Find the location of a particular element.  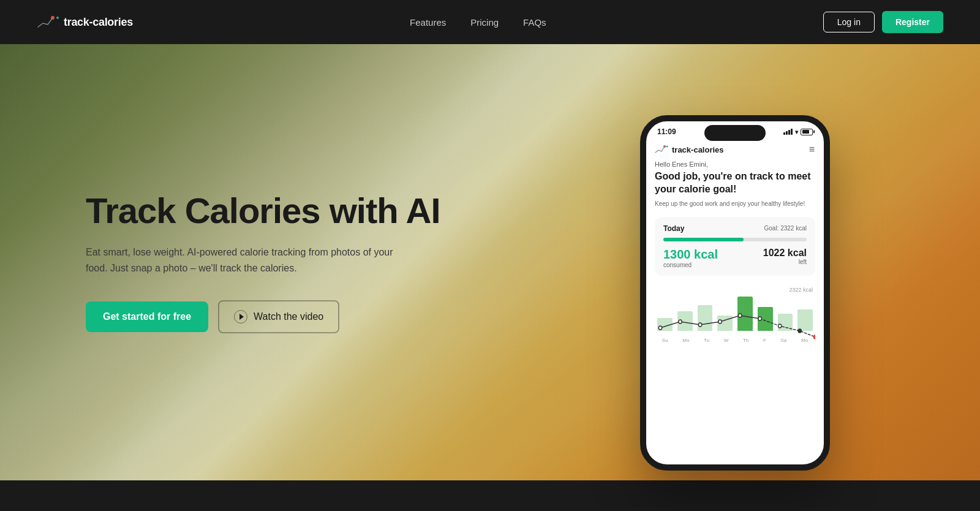

hamburger-icon: ≡ is located at coordinates (812, 150).